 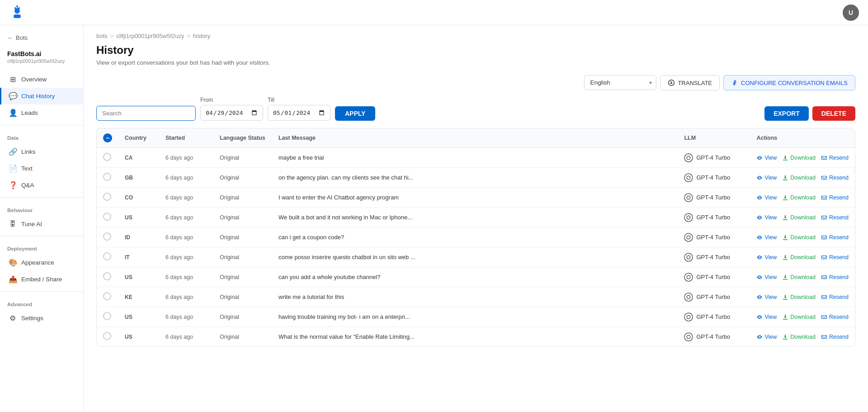 What do you see at coordinates (810, 114) in the screenshot?
I see `filter-row-right: EXPORT DELETE` at bounding box center [810, 114].